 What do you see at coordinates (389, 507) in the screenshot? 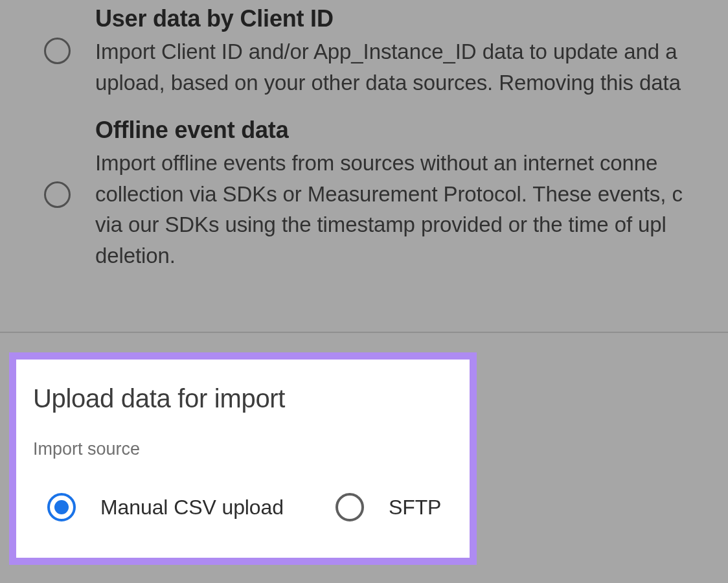
I see `option-sftp: SFTP` at bounding box center [389, 507].